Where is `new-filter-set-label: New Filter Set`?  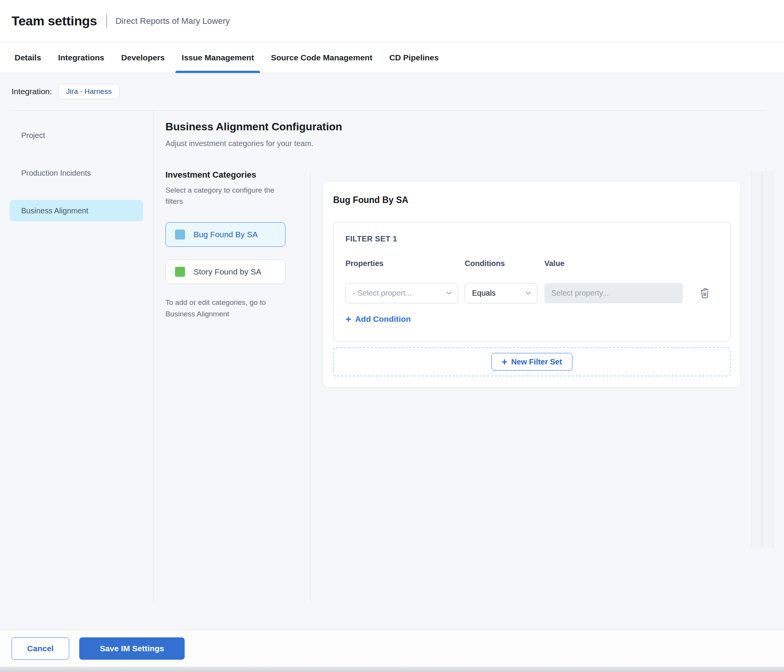 new-filter-set-label: New Filter Set is located at coordinates (537, 362).